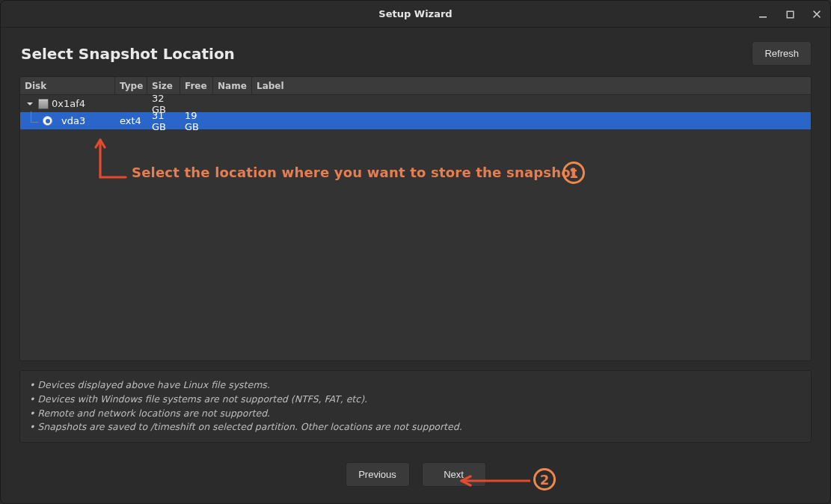 The image size is (831, 504). Describe the element at coordinates (416, 414) in the screenshot. I see `note-line: • Remote and network locations are not s…` at that location.